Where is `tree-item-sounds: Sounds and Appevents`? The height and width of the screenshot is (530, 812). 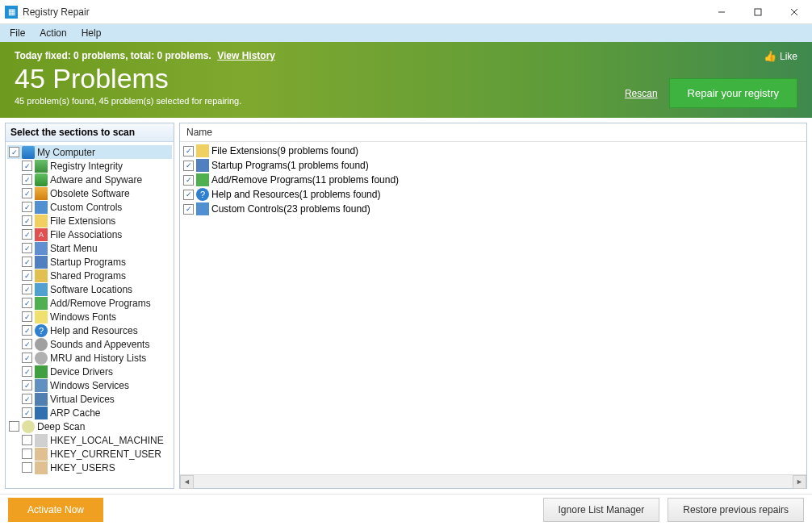 tree-item-sounds: Sounds and Appevents is located at coordinates (90, 344).